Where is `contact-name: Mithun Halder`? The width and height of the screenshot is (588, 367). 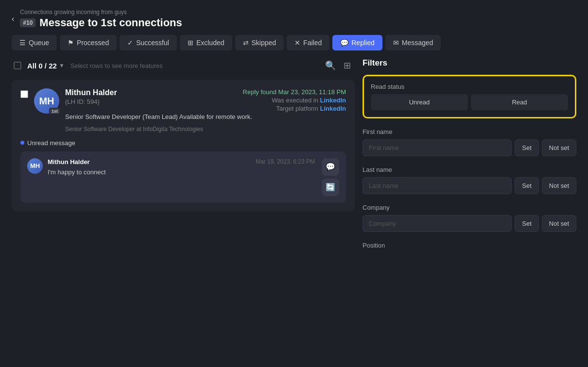 contact-name: Mithun Halder is located at coordinates (154, 93).